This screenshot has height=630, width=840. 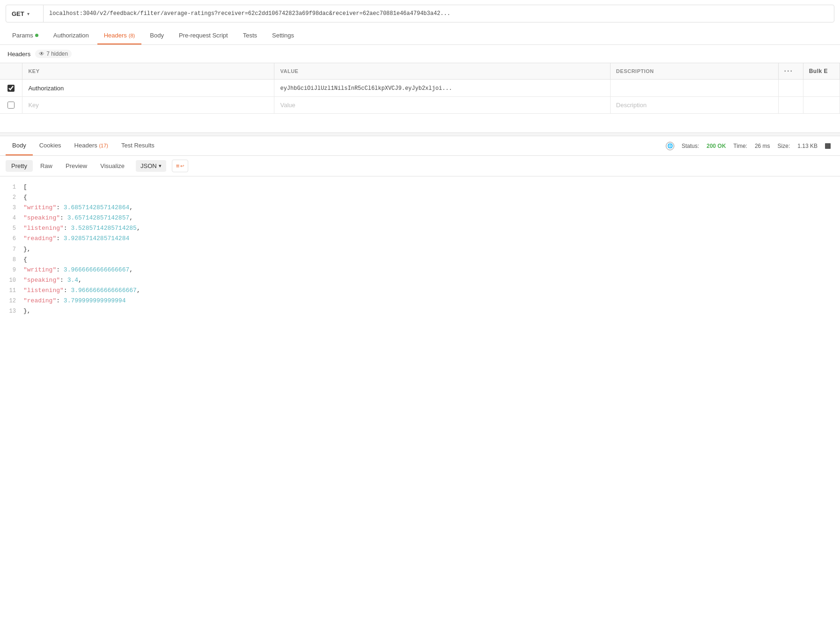 What do you see at coordinates (439, 14) in the screenshot?
I see `url-input` at bounding box center [439, 14].